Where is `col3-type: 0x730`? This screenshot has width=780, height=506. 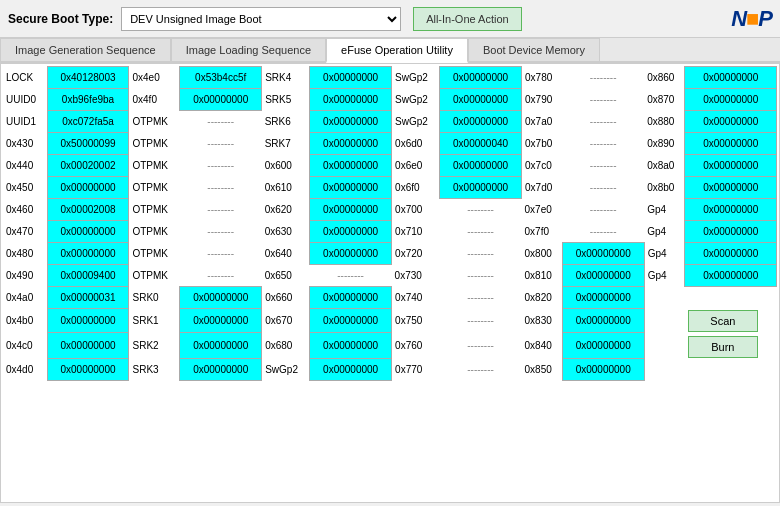 col3-type: 0x730 is located at coordinates (416, 276).